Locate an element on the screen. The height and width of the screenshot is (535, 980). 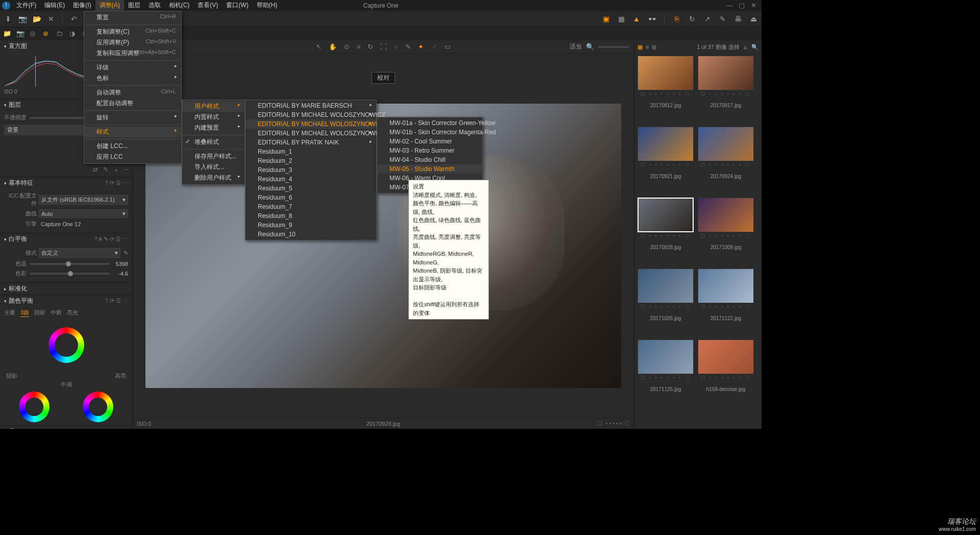
menu-item: 内置样式▸ is located at coordinates (213, 117).